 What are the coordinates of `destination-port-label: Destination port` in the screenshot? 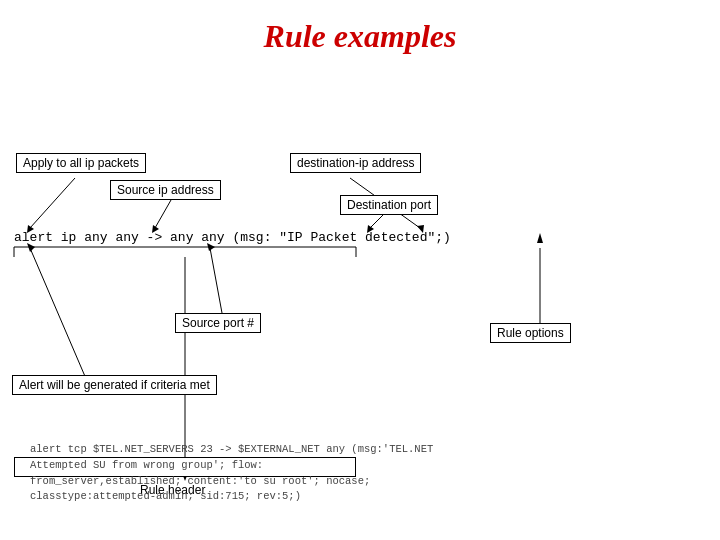 It's located at (389, 205).